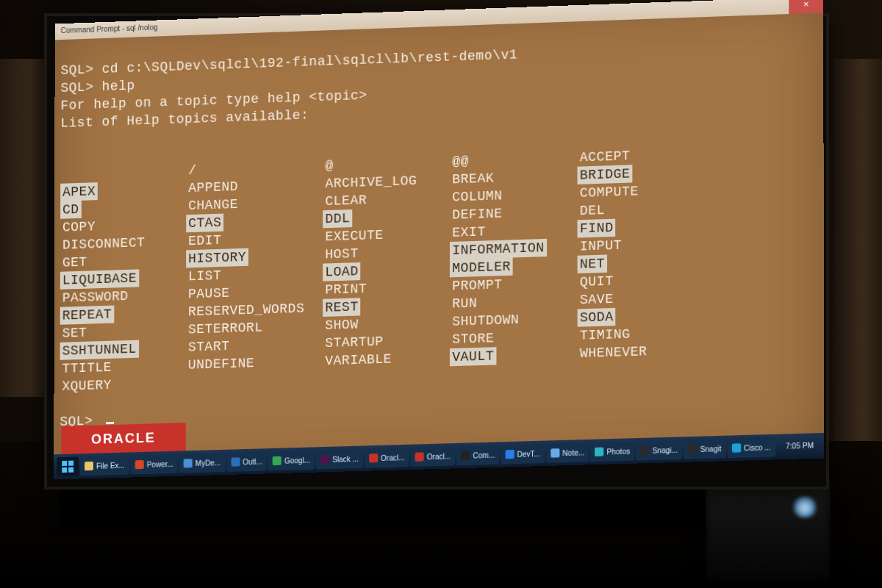 This screenshot has height=588, width=882. What do you see at coordinates (751, 448) in the screenshot?
I see `taskbar-item: Cisco ...` at bounding box center [751, 448].